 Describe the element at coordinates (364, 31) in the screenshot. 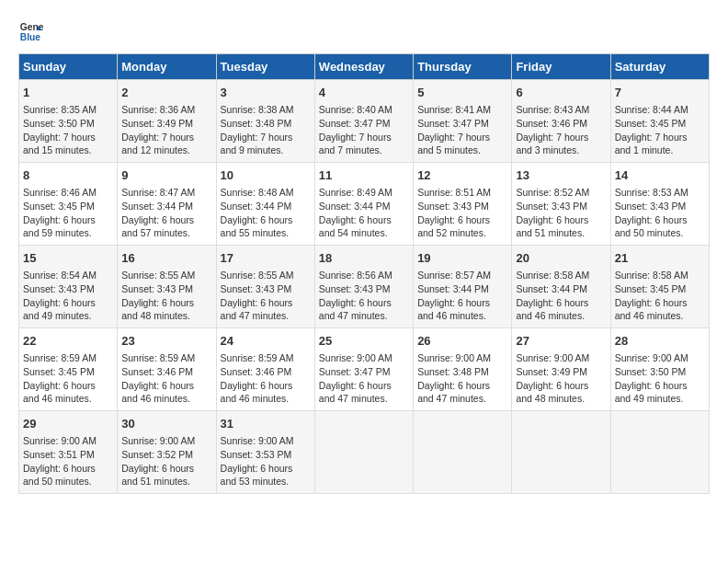

I see `page-header: General Blue` at that location.